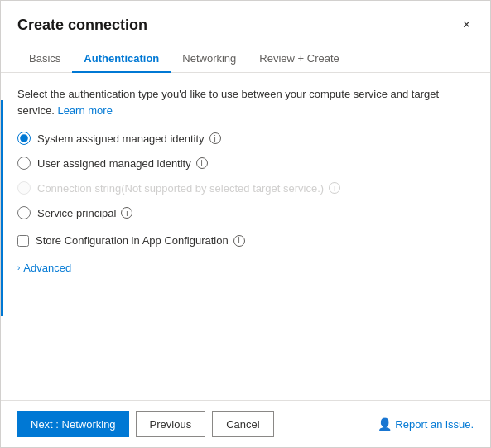 The width and height of the screenshot is (491, 448). What do you see at coordinates (83, 25) in the screenshot?
I see `dialog-title: Create connection` at bounding box center [83, 25].